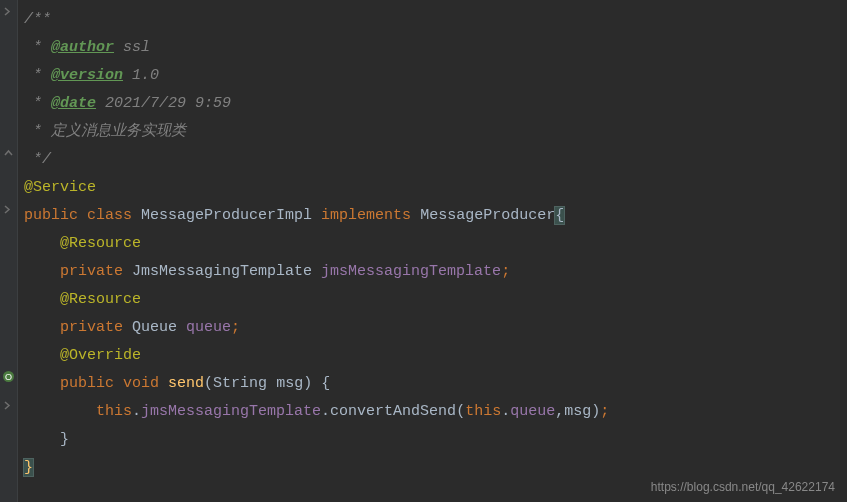 Image resolution: width=847 pixels, height=502 pixels. What do you see at coordinates (436, 188) in the screenshot?
I see `code-line: @Service` at bounding box center [436, 188].